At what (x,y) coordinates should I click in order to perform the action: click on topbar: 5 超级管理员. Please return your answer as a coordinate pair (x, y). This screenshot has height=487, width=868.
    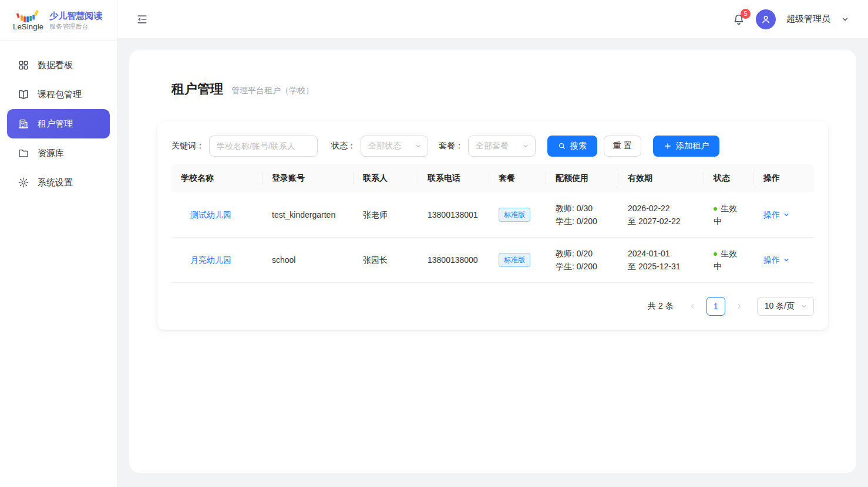
    Looking at the image, I should click on (493, 19).